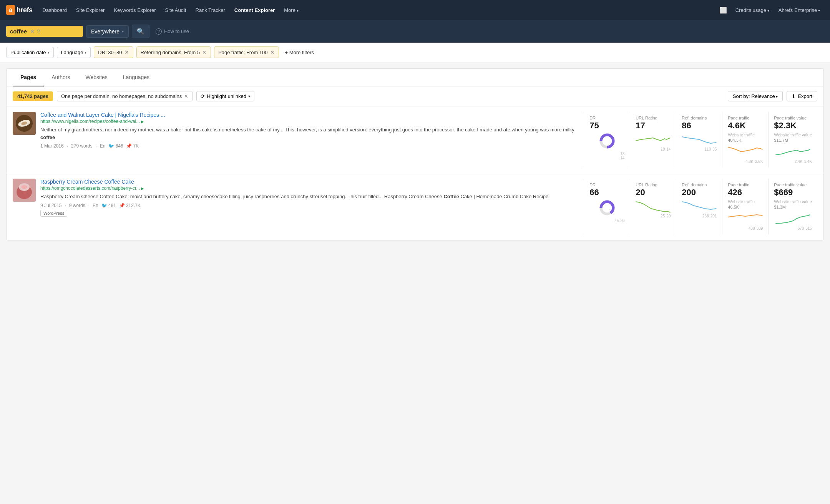 This screenshot has width=830, height=504. Describe the element at coordinates (310, 115) in the screenshot. I see `result-title-1: Coffee and Walnut Layer Cake | Nigella's…` at that location.